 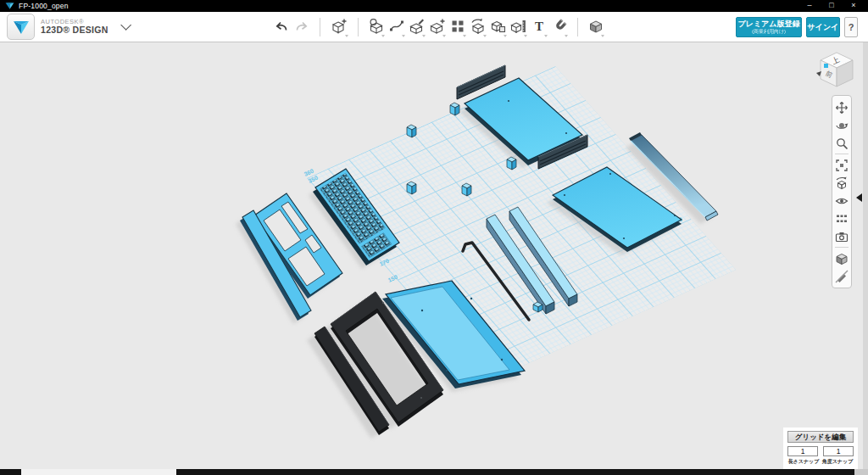 I want to click on window-titlebar: FP-1000_open – □ ×, so click(x=434, y=6).